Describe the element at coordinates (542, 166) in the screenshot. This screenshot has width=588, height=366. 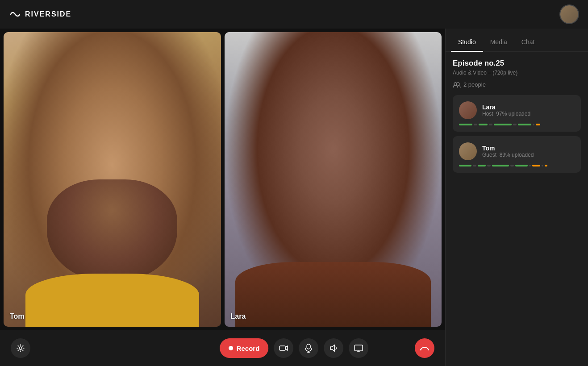
I see `tom-gap5` at that location.